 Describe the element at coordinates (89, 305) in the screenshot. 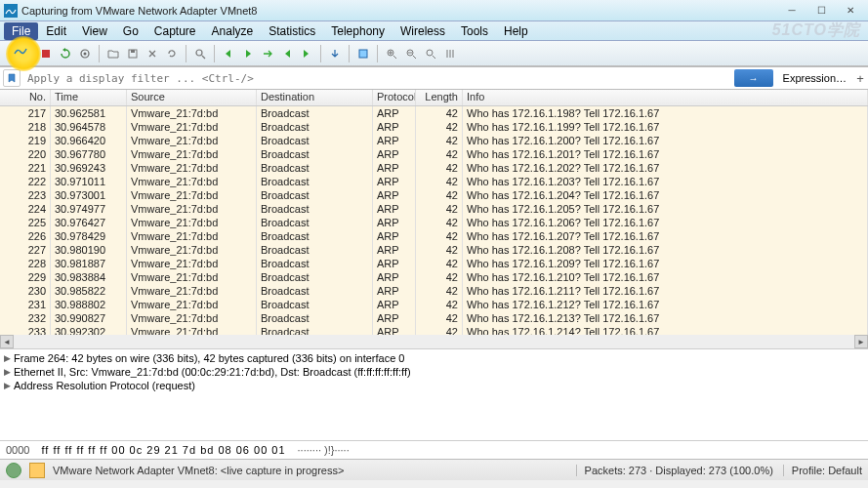

I see `cell-time: 30.988802` at that location.